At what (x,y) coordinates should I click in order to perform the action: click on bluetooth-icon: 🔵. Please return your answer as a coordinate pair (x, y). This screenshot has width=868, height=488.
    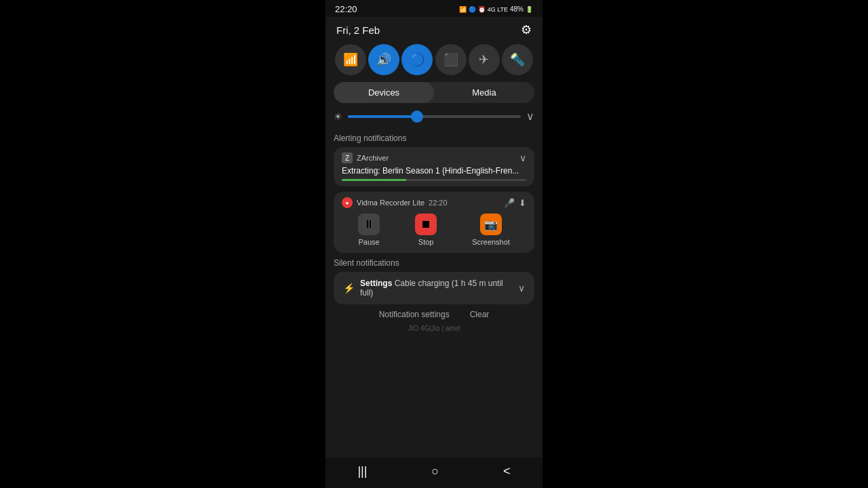
    Looking at the image, I should click on (417, 60).